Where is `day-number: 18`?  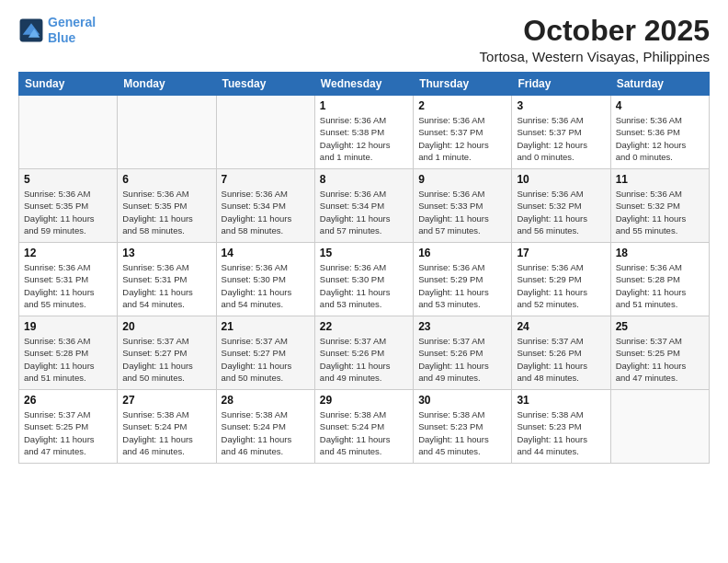 day-number: 18 is located at coordinates (660, 253).